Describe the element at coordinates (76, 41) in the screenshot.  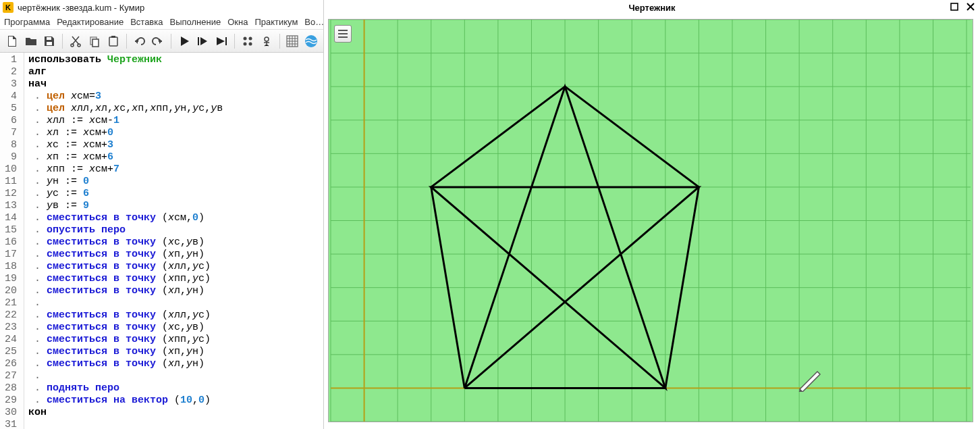
I see `cut-icon` at that location.